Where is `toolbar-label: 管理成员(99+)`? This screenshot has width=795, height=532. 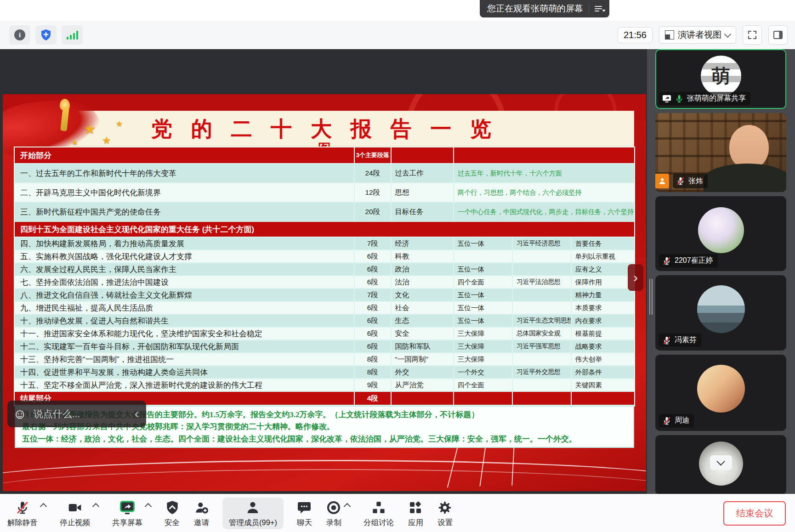 toolbar-label: 管理成员(99+) is located at coordinates (253, 523).